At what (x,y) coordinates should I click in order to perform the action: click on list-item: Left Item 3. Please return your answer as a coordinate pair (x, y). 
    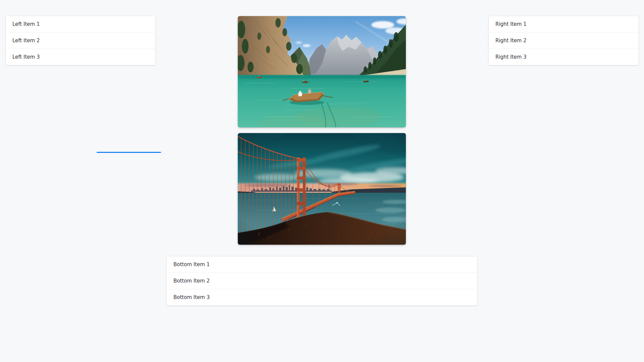
    Looking at the image, I should click on (80, 57).